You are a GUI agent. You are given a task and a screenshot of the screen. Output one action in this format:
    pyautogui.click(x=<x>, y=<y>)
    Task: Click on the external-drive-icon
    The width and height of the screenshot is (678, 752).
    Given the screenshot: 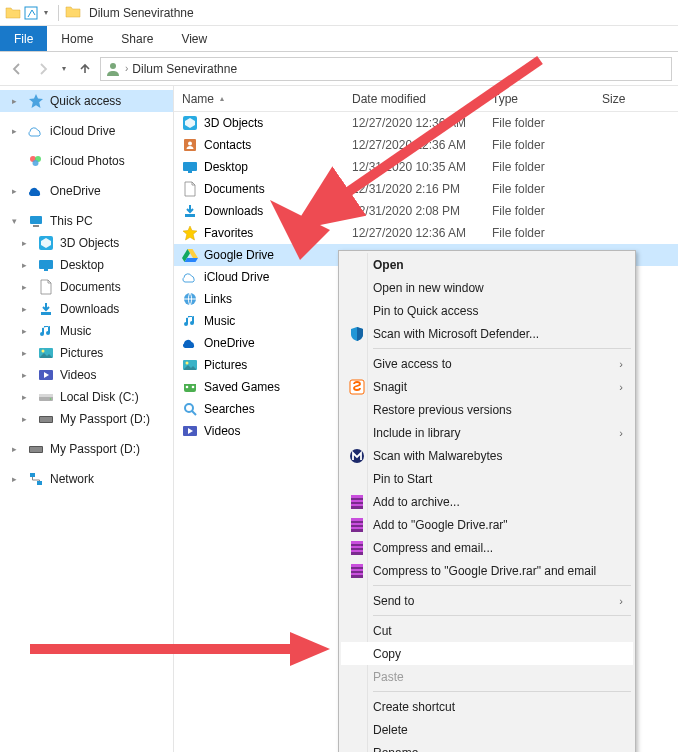 What is the action you would take?
    pyautogui.click(x=46, y=419)
    